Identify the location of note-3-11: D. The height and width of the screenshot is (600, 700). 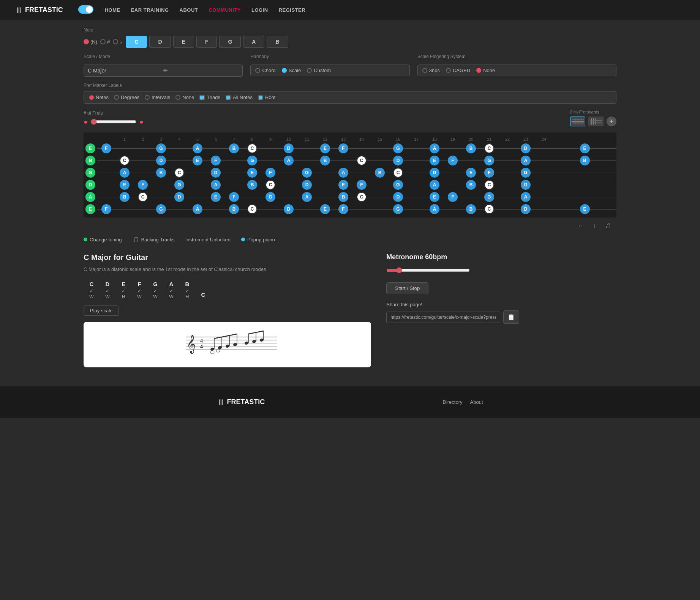
(307, 185).